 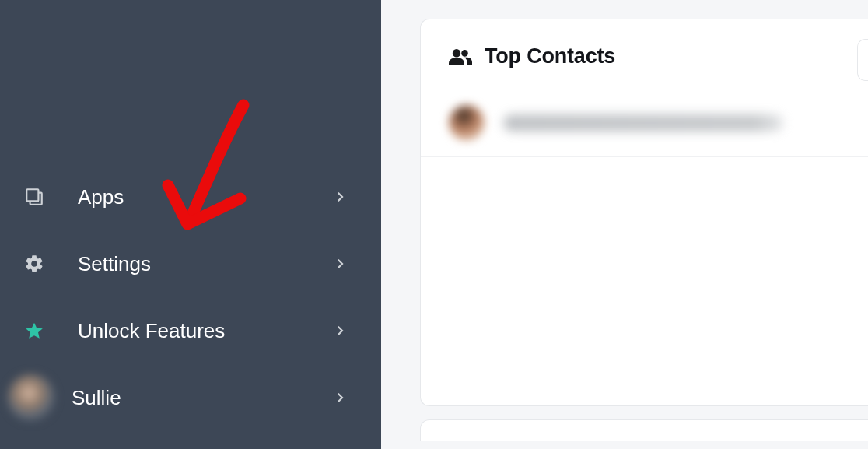 I want to click on adjacent-control-stub, so click(x=863, y=60).